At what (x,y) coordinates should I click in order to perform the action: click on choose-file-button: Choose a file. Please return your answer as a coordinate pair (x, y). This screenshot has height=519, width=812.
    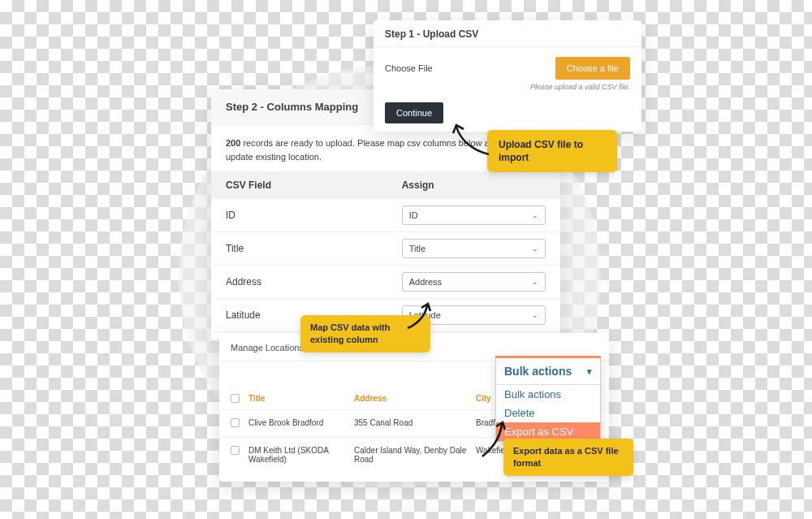
    Looking at the image, I should click on (593, 68).